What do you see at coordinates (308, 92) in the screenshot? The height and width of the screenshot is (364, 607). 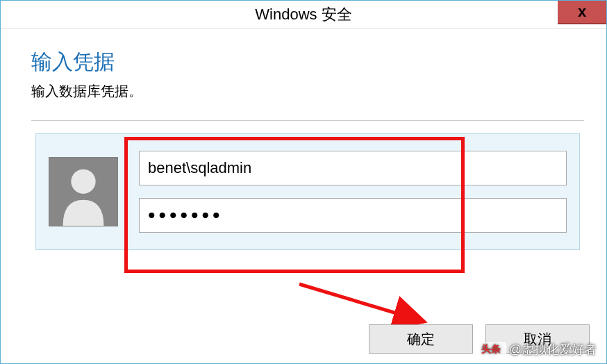 I see `dialog-subheading: 输入数据库凭据。` at bounding box center [308, 92].